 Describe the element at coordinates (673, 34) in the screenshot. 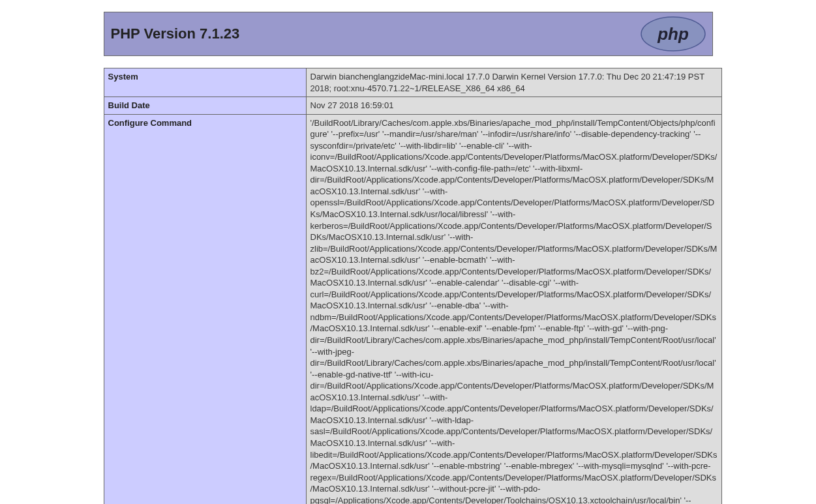

I see `svg-text: php` at that location.